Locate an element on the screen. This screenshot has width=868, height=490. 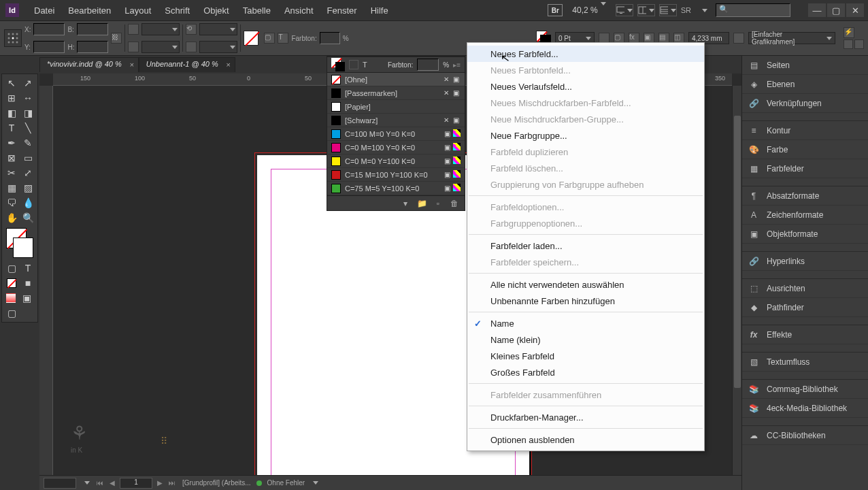
rectangle-frame-tool: ⊠ is located at coordinates (12, 158).